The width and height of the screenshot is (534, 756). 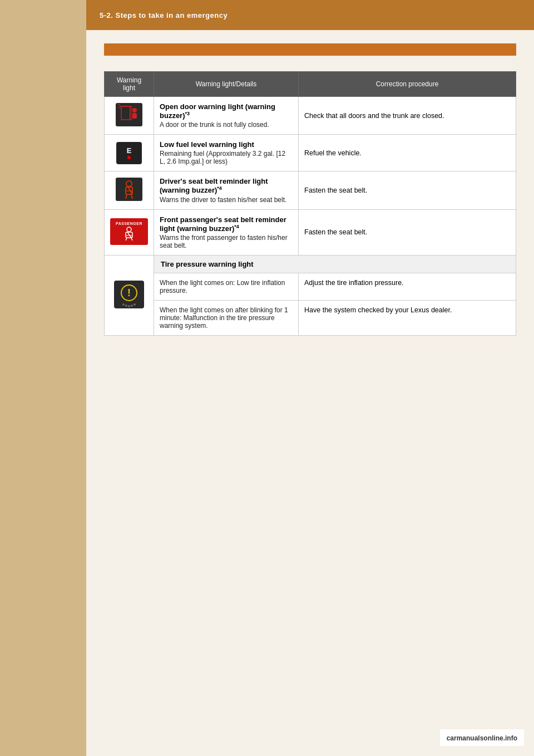 I want to click on col-header-warning-light: Warning light, so click(x=129, y=85).